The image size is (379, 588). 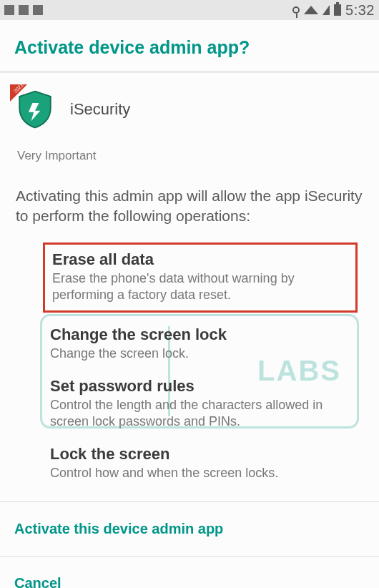 What do you see at coordinates (204, 353) in the screenshot?
I see `operation-desc: Change the screen lock.` at bounding box center [204, 353].